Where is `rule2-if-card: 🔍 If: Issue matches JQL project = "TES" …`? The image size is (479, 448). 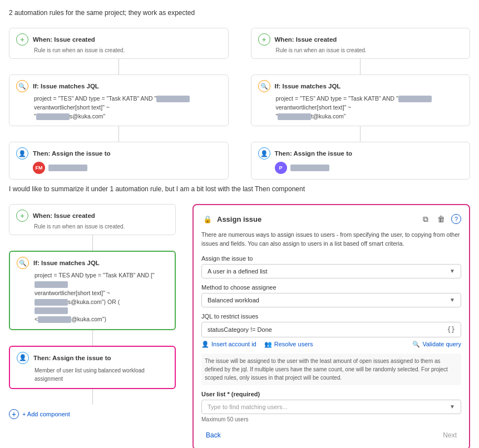
rule2-if-card: 🔍 If: Issue matches JQL project = "TES" … is located at coordinates (361, 100).